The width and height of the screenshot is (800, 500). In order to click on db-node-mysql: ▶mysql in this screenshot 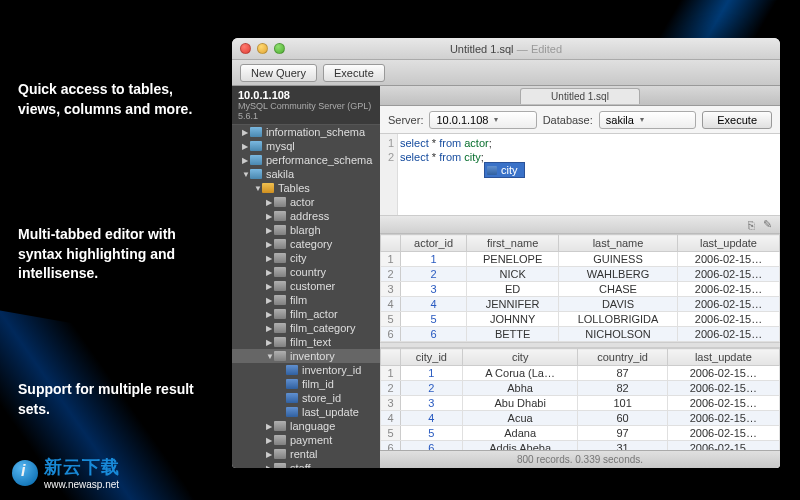, I will do `click(306, 146)`.